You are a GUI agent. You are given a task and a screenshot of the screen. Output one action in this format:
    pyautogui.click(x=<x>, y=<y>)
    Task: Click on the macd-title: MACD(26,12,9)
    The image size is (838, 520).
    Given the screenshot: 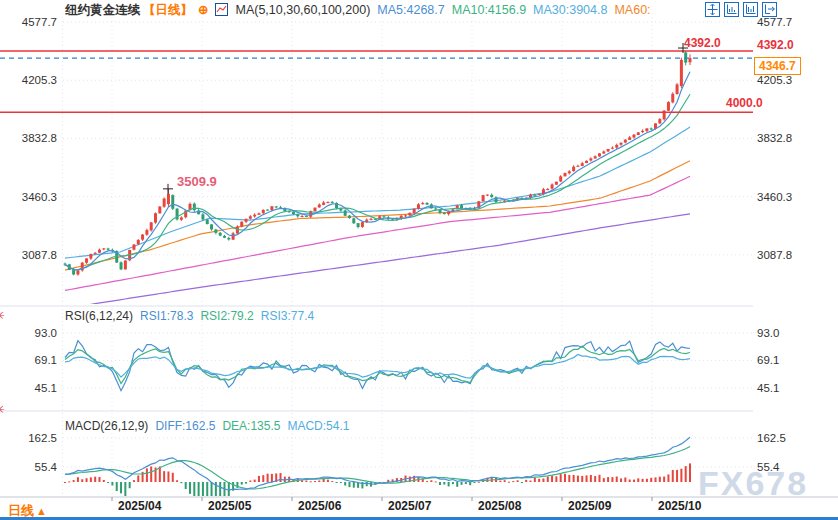 What is the action you would take?
    pyautogui.click(x=106, y=426)
    